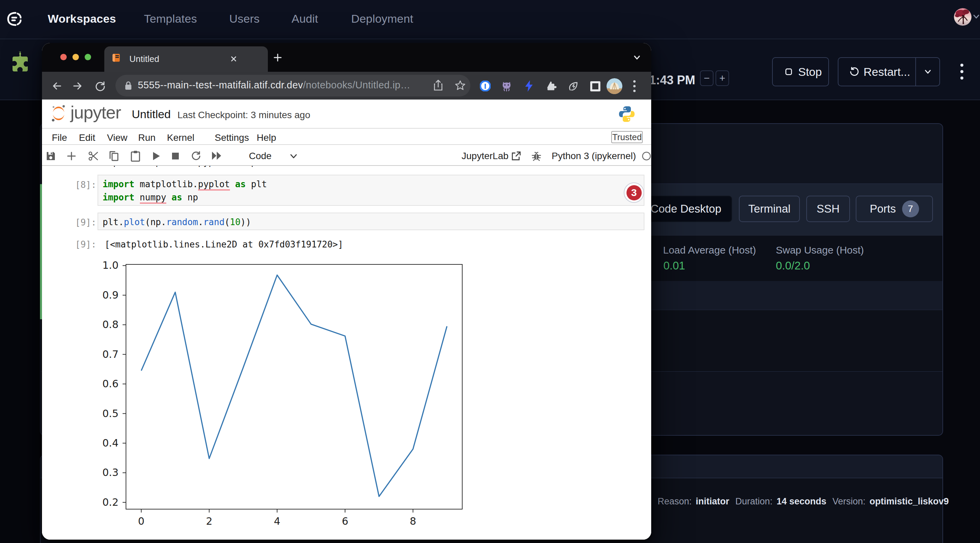 The image size is (980, 543). I want to click on agent-connected-indicator, so click(41, 252).